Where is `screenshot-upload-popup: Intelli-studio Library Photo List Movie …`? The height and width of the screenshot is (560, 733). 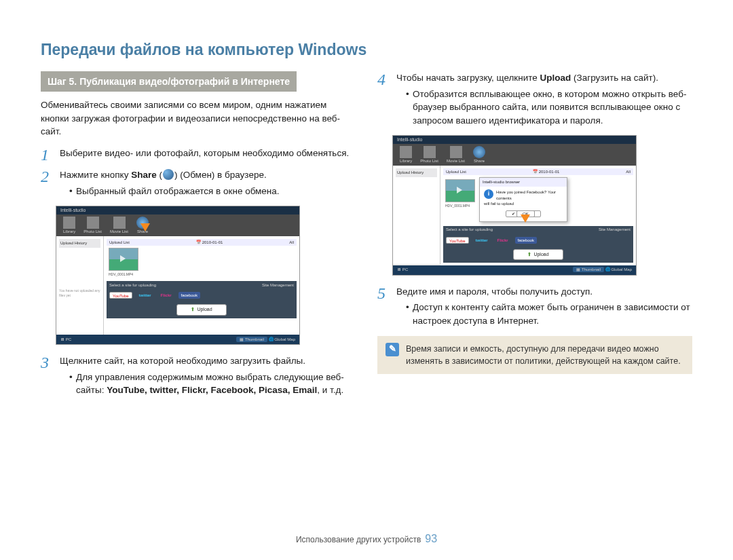
screenshot-upload-popup: Intelli-studio Library Photo List Movie … is located at coordinates (514, 205).